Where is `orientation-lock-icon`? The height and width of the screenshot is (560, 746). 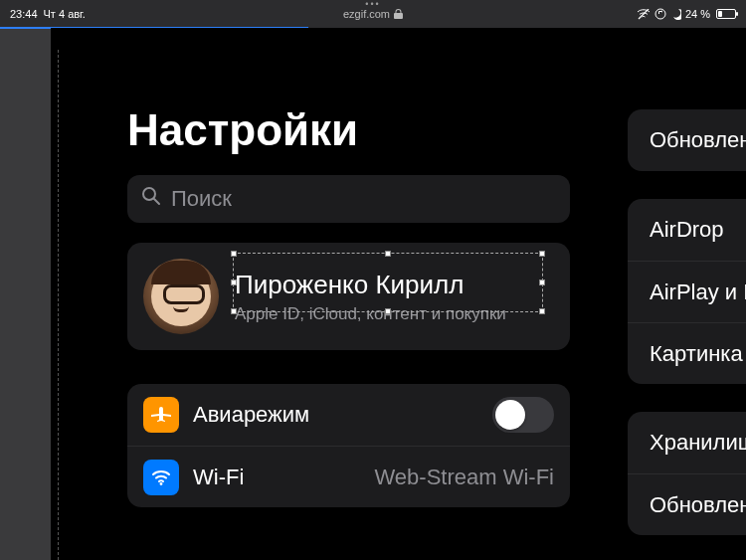
orientation-lock-icon is located at coordinates (660, 14).